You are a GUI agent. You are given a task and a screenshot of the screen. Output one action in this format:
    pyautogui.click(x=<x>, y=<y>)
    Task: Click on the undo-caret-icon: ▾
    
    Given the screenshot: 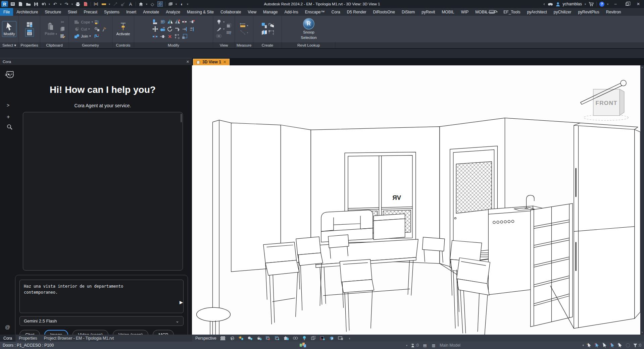 What is the action you would take?
    pyautogui.click(x=61, y=4)
    